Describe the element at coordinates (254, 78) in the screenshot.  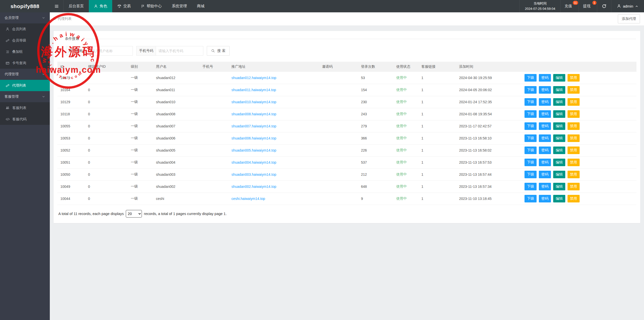
I see `promo-url-link: shuadan012.haiwaiym14.top` at that location.